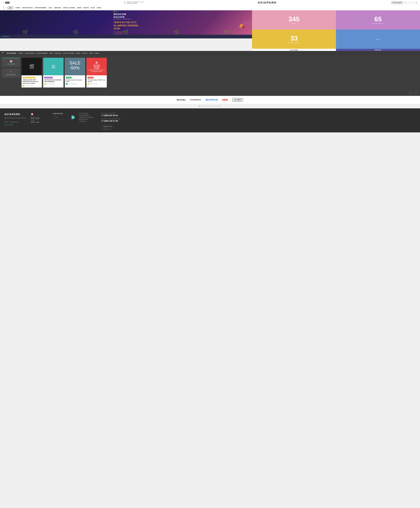 This screenshot has height=508, width=420. I want to click on sticky-nav-entertainment: ENTERTAINMENT, so click(42, 53).